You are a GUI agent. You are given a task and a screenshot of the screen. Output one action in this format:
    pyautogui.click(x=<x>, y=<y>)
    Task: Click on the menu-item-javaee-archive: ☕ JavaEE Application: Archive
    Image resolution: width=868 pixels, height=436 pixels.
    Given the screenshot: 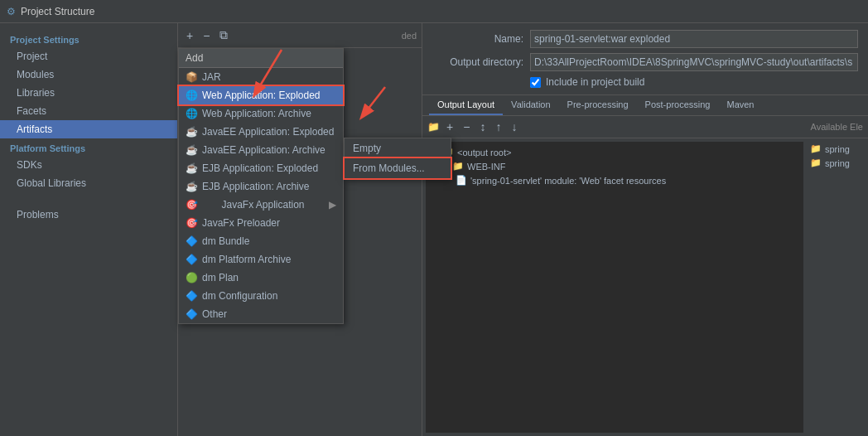 What is the action you would take?
    pyautogui.click(x=261, y=150)
    